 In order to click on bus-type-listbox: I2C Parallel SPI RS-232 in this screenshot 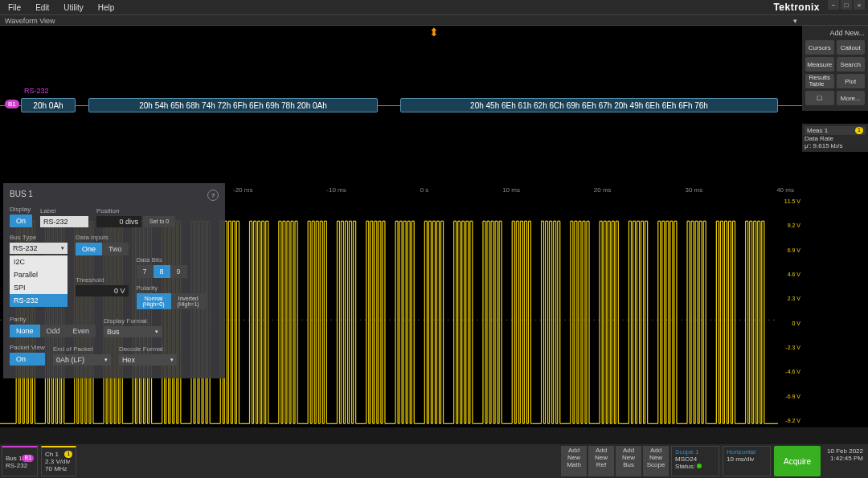, I will do `click(39, 281)`.